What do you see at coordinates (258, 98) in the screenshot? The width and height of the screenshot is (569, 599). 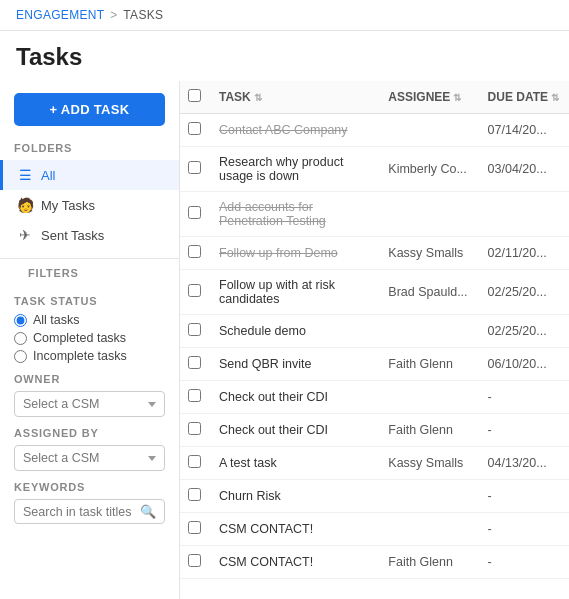 I see `task-sort-icon: ⇅` at bounding box center [258, 98].